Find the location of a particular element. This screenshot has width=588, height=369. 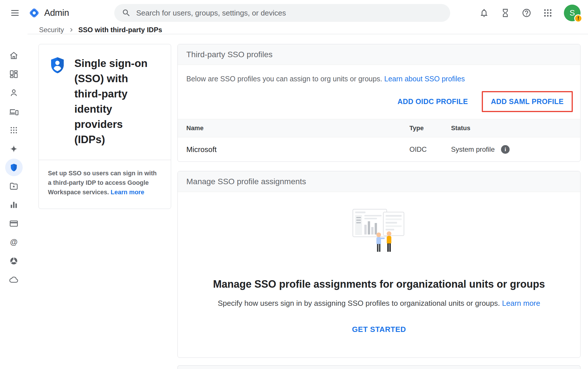

sparkle-icon is located at coordinates (14, 149).